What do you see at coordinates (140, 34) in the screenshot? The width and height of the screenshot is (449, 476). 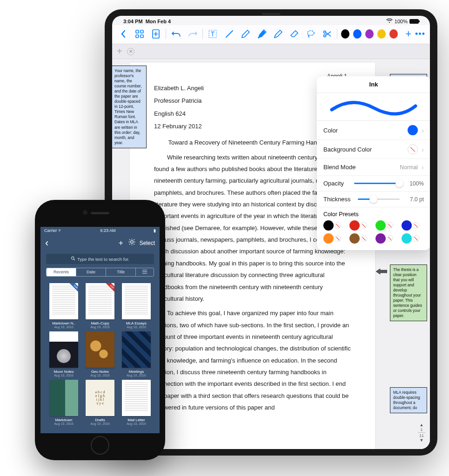 I see `apps-icon` at bounding box center [140, 34].